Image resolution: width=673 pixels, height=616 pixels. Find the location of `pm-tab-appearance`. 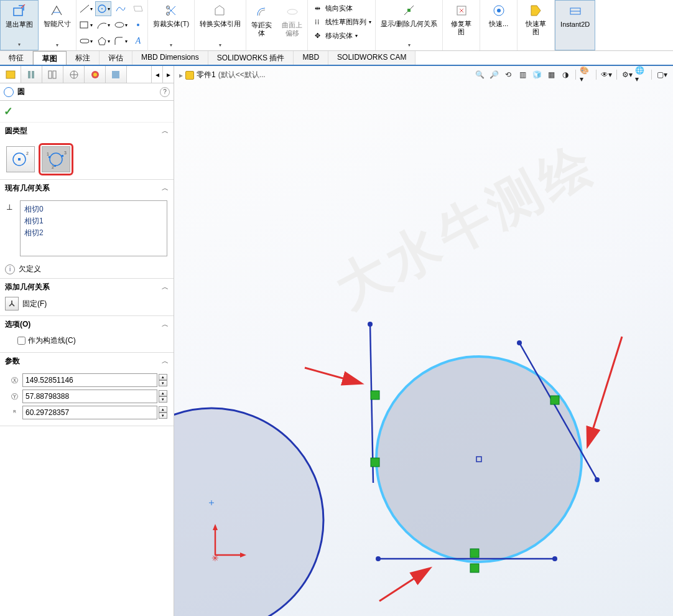

pm-tab-appearance is located at coordinates (95, 75).